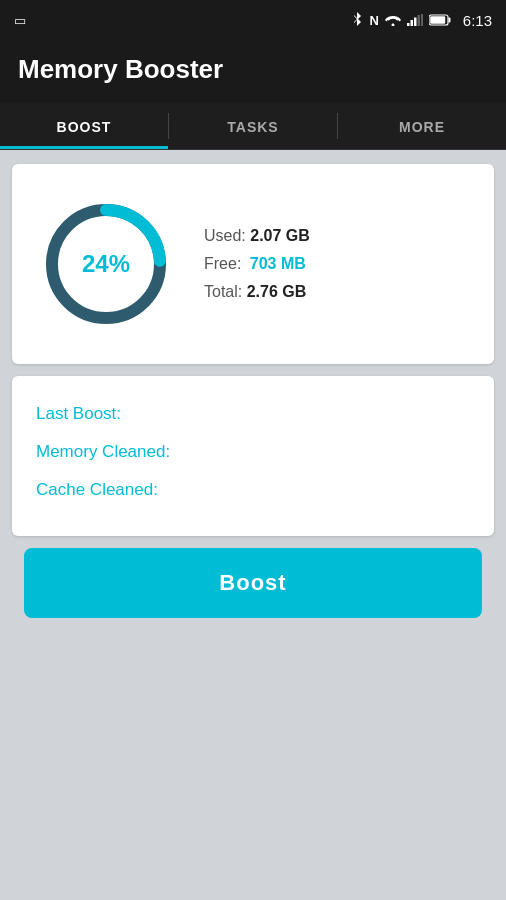 This screenshot has height=900, width=506. What do you see at coordinates (393, 20) in the screenshot?
I see `wifi-icon` at bounding box center [393, 20].